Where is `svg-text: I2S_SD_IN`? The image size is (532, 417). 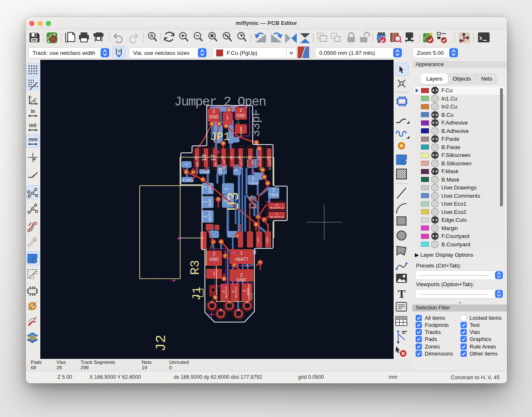 svg-text: I2S_SD_IN is located at coordinates (260, 164).